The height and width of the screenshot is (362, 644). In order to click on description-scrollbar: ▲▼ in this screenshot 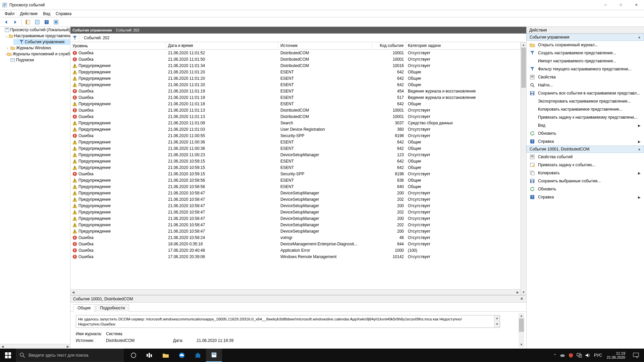, I will do `click(497, 321)`.